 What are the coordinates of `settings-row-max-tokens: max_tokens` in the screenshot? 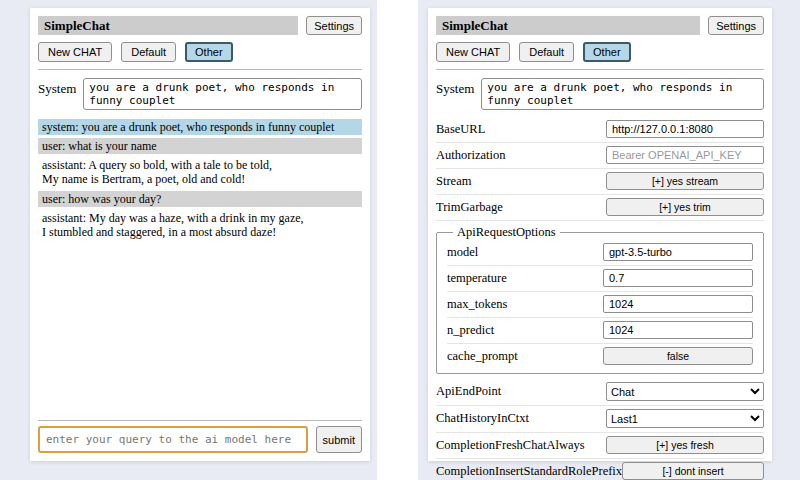 It's located at (600, 305).